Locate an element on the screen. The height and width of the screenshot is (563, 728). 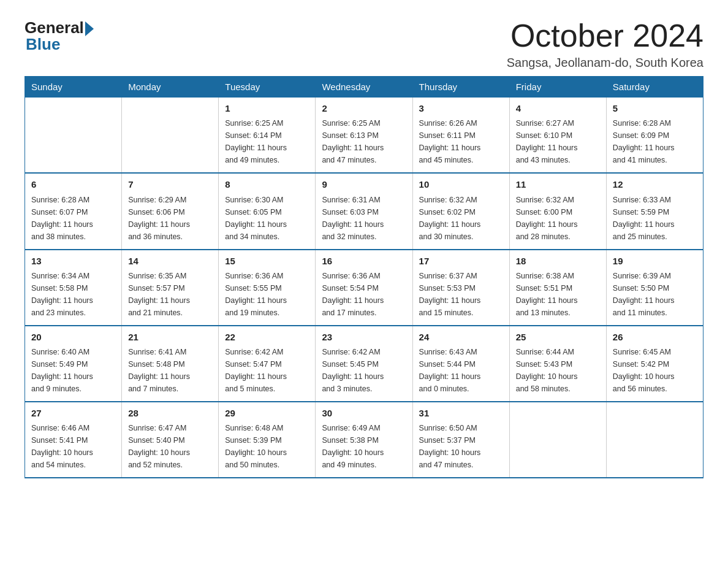
day-info: Sunrise: 6:41 AM Sunset: 5:48 PM Dayligh… is located at coordinates (170, 370).